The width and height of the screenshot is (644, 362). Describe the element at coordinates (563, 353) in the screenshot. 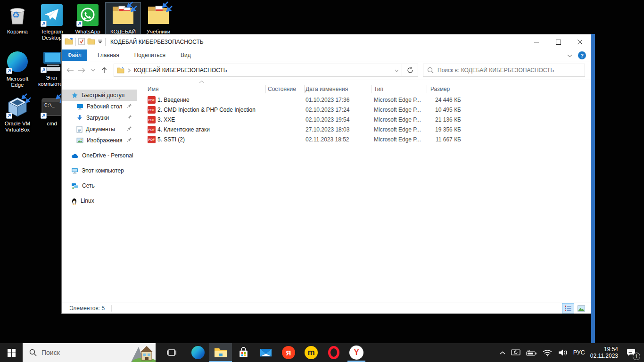

I see `tray-volume-icon` at that location.